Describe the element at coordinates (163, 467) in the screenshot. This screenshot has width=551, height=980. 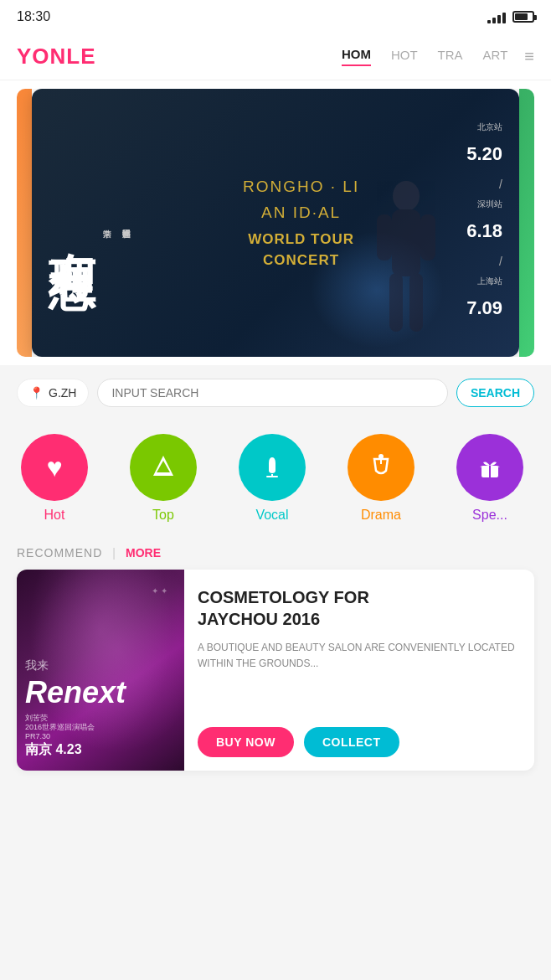
I see `cat-top-circle` at that location.